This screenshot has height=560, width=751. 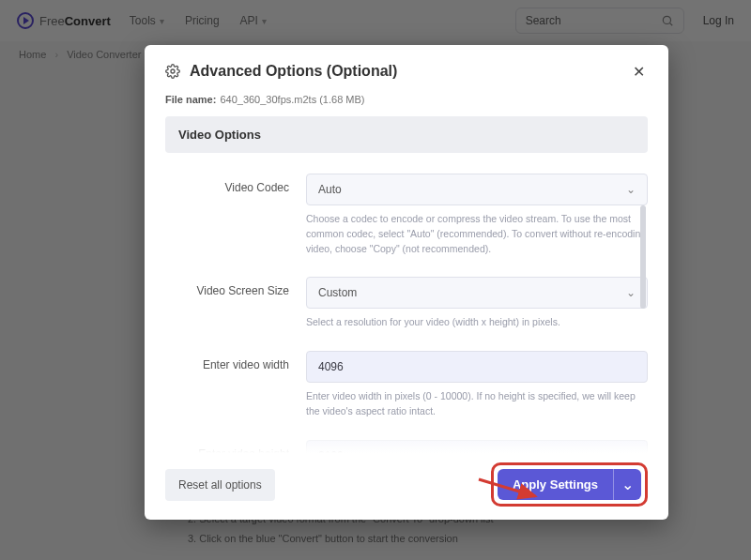 What do you see at coordinates (477, 367) in the screenshot?
I see `input-video-width: 4096` at bounding box center [477, 367].